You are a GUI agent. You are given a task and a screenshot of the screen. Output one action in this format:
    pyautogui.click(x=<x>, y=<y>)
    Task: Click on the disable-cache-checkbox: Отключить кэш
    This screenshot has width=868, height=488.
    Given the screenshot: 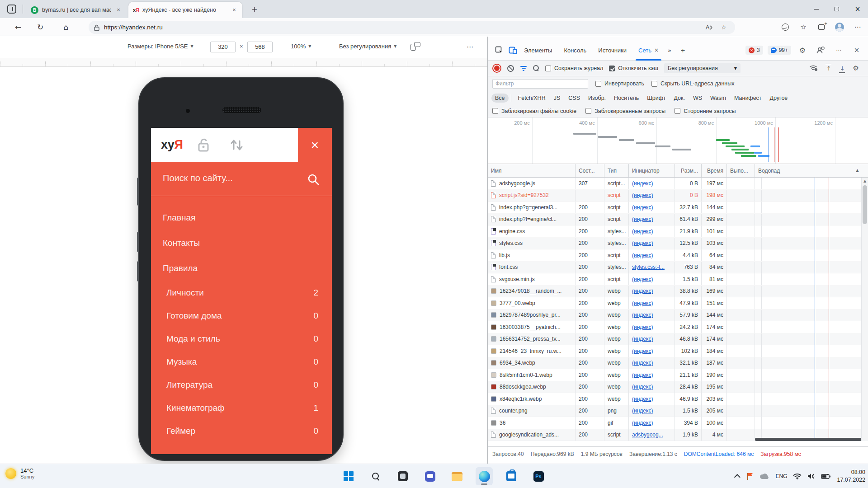 What is the action you would take?
    pyautogui.click(x=634, y=68)
    